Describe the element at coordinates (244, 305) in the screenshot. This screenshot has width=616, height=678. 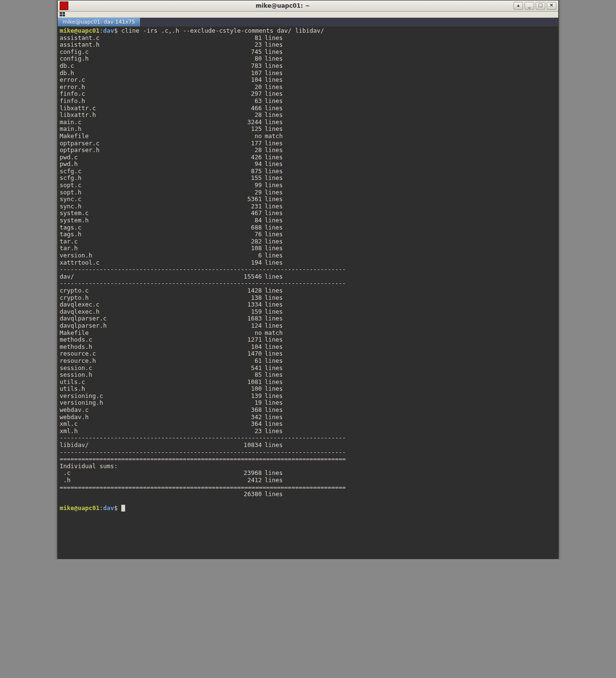
I see `line-count: 1334` at that location.